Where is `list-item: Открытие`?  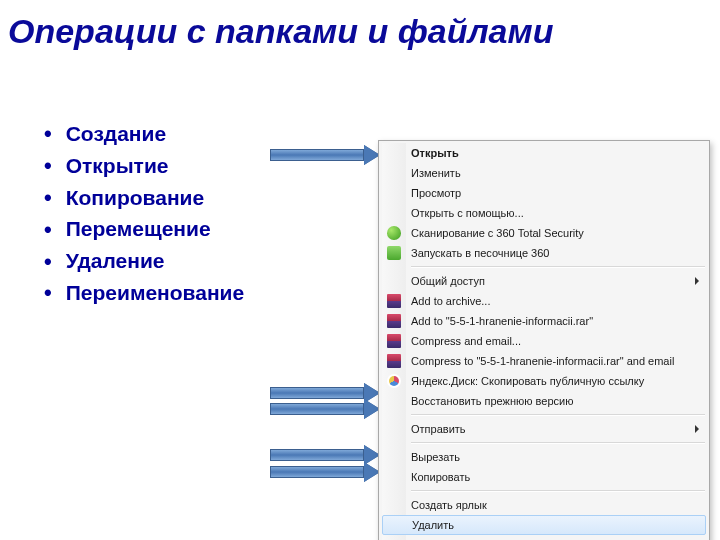 list-item: Открытие is located at coordinates (144, 166).